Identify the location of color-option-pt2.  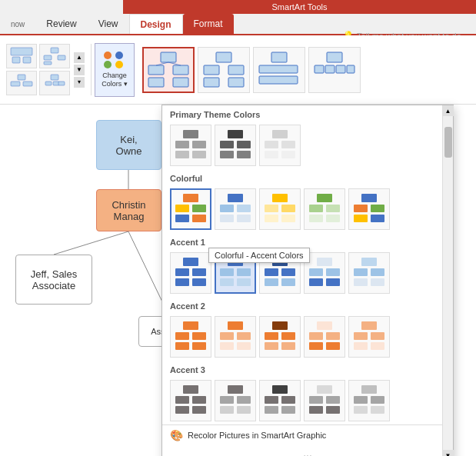
(235, 145).